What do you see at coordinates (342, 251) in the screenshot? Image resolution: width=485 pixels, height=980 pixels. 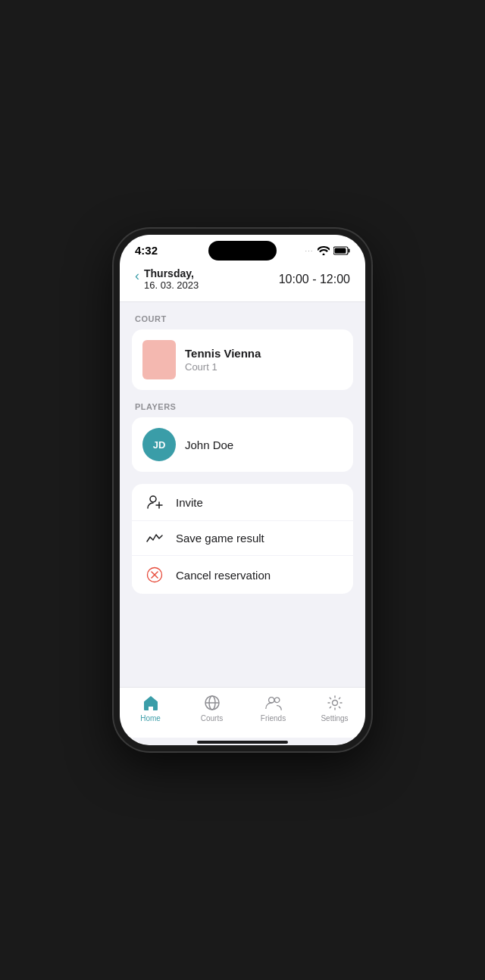 I see `battery-icon` at bounding box center [342, 251].